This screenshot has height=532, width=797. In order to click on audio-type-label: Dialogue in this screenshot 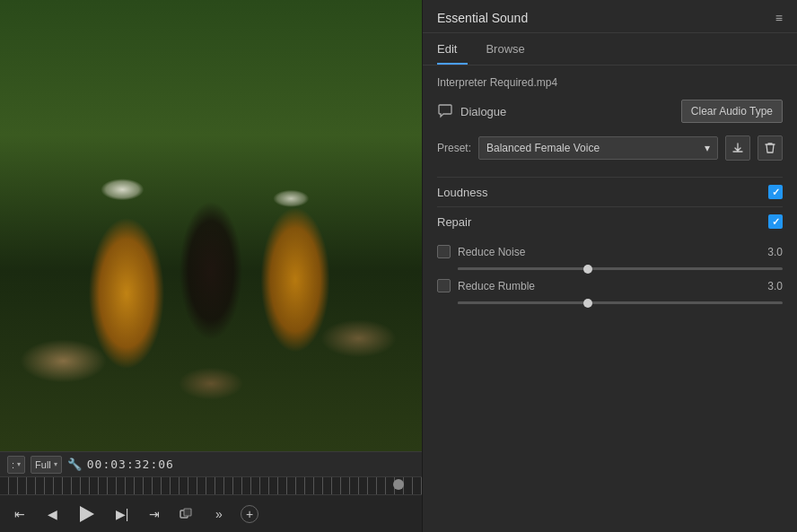, I will do `click(472, 111)`.